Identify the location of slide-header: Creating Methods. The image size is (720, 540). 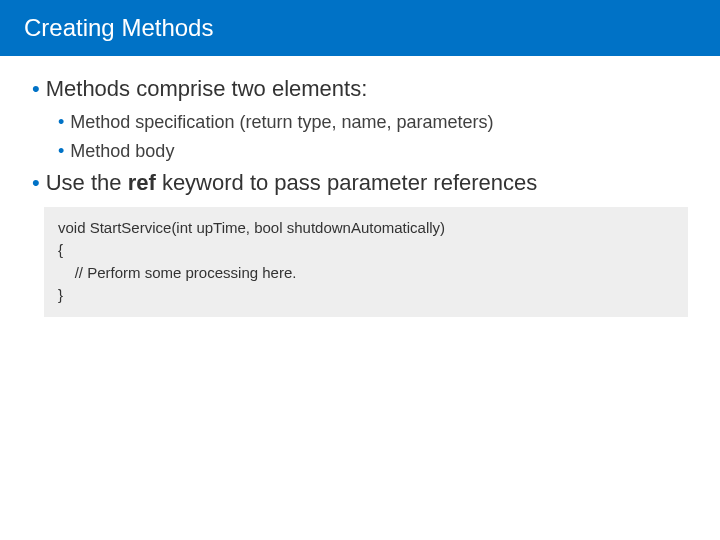
(360, 28).